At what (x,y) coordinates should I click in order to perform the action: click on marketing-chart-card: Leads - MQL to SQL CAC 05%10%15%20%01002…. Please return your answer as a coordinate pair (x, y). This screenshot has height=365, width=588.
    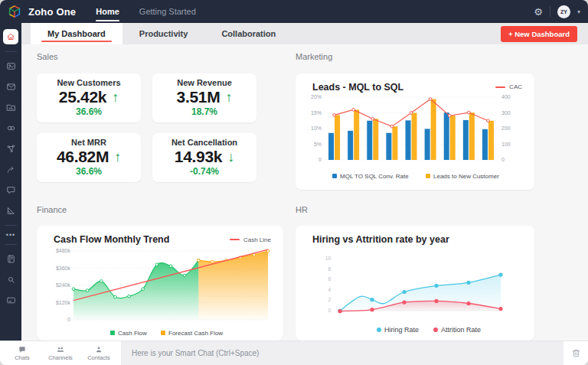
    Looking at the image, I should click on (415, 132).